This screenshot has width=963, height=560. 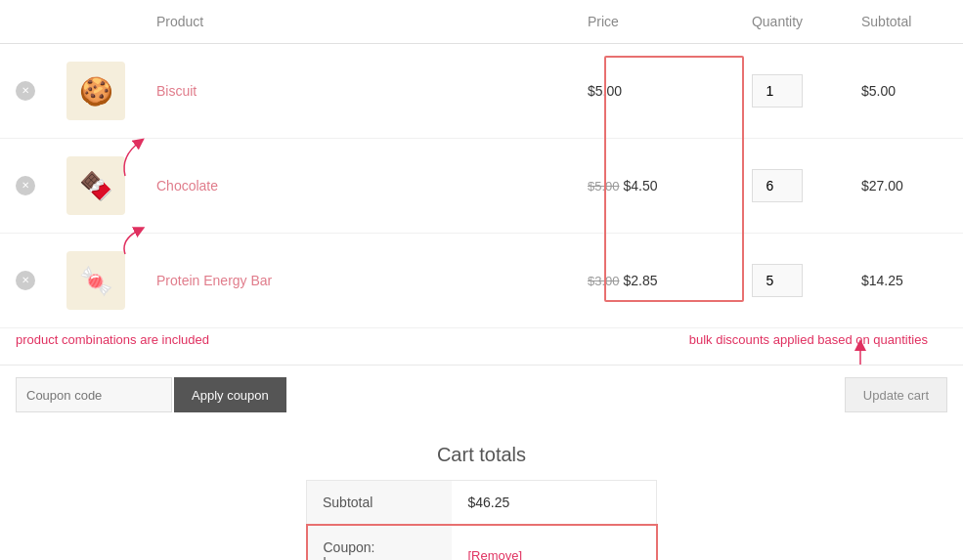 What do you see at coordinates (482, 502) in the screenshot?
I see `cart-totals-section: Cart totals Subtotal $46.25 Coupon: buym…` at bounding box center [482, 502].